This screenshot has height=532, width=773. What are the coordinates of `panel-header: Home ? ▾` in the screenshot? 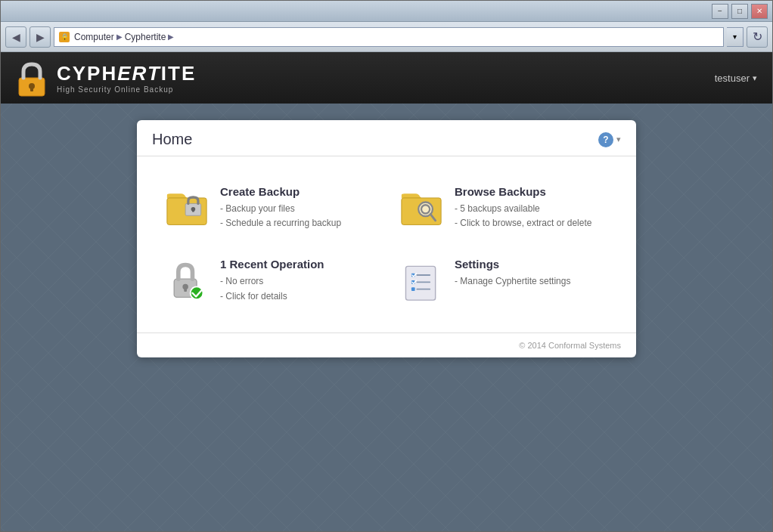 It's located at (386, 138).